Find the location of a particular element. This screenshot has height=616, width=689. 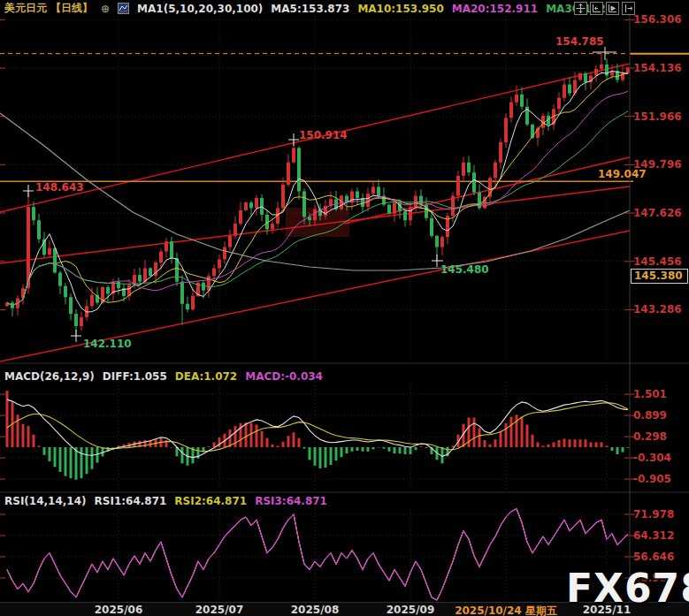

axis-bracket-icon is located at coordinates (596, 9).